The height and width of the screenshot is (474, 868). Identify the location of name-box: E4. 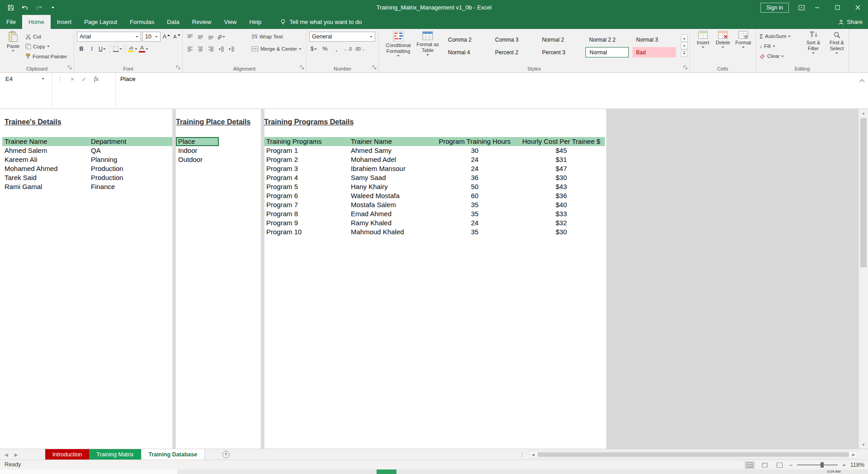
(9, 79).